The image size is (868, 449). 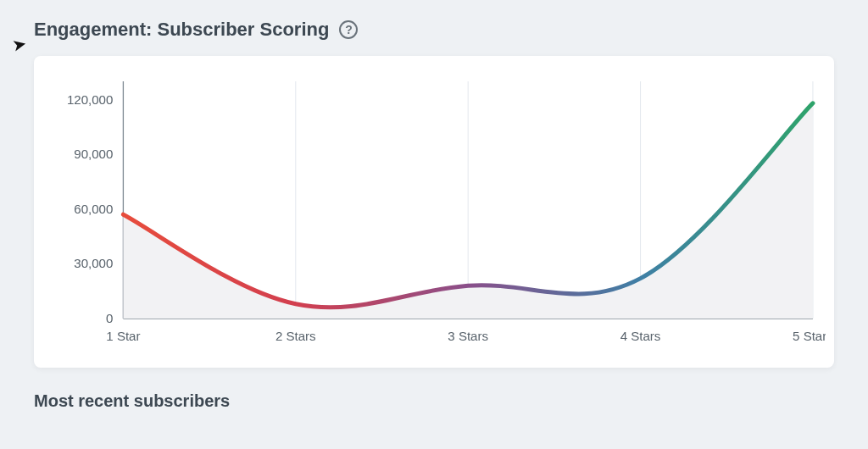 I want to click on y-tick-label: 90,000, so click(x=93, y=154).